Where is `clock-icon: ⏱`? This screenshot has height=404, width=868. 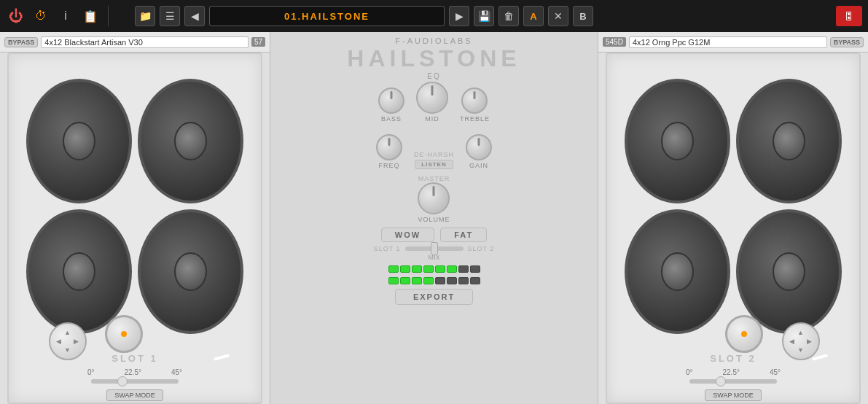 clock-icon: ⏱ is located at coordinates (41, 16).